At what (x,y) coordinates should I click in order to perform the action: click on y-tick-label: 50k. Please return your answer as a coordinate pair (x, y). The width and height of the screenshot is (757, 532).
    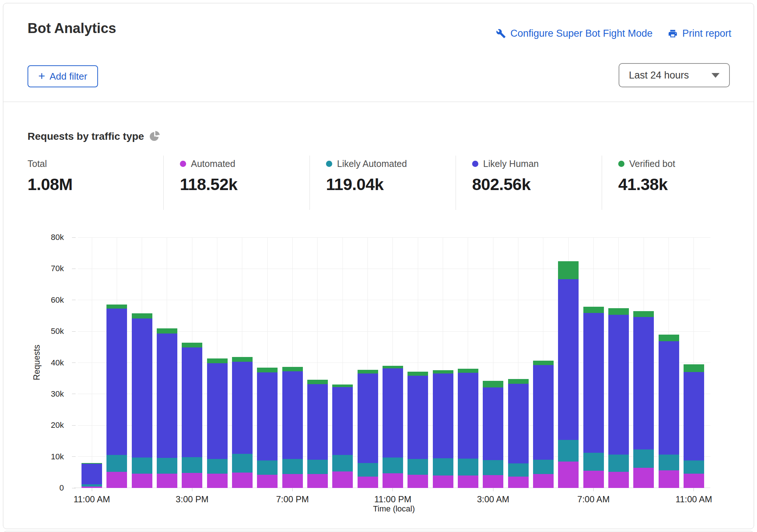
    Looking at the image, I should click on (36, 331).